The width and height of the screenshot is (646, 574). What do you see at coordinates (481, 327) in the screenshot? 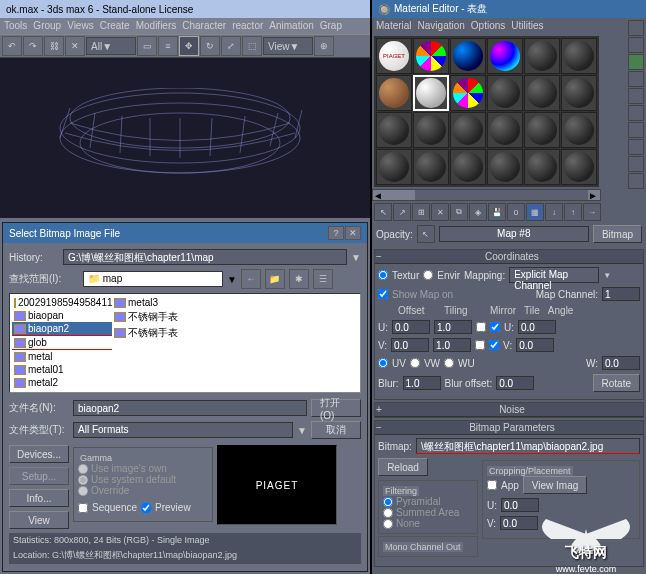
I see `u-mirror-checkbox` at bounding box center [481, 327].